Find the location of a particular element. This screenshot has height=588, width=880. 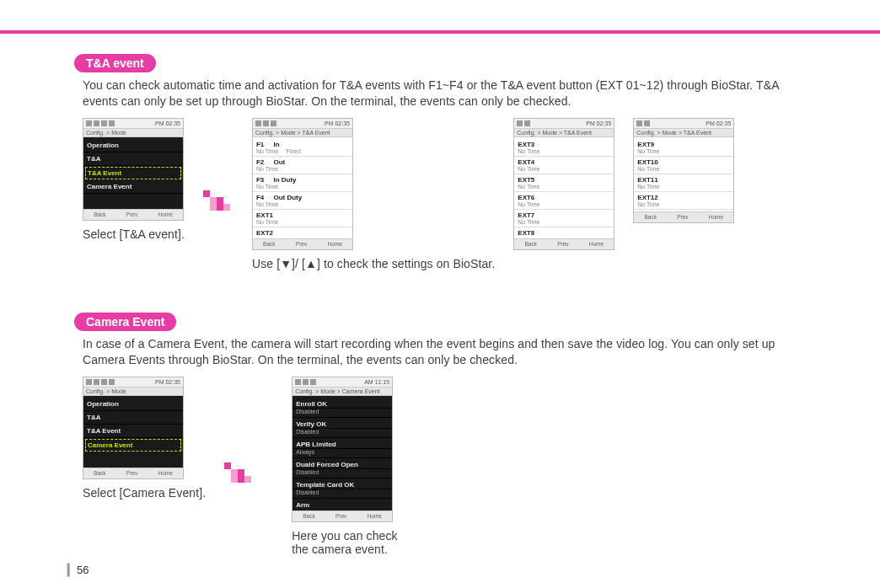

section-body-ta: You can check automatic time and activat… is located at coordinates (448, 94).